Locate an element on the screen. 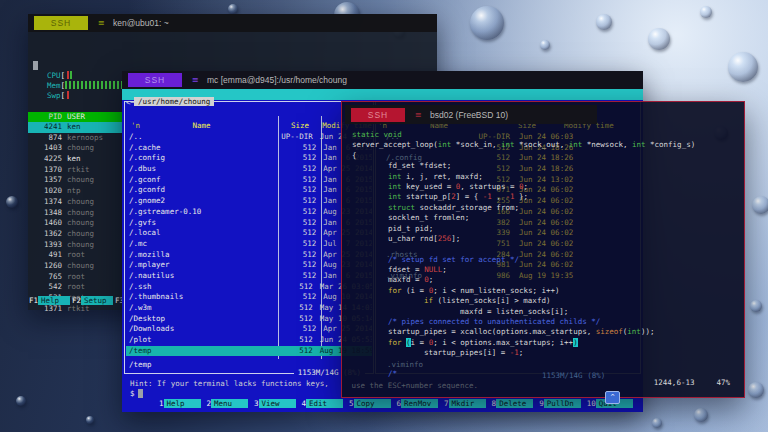 This screenshot has height=432, width=768. scroll-indicator: ^ is located at coordinates (612, 398).